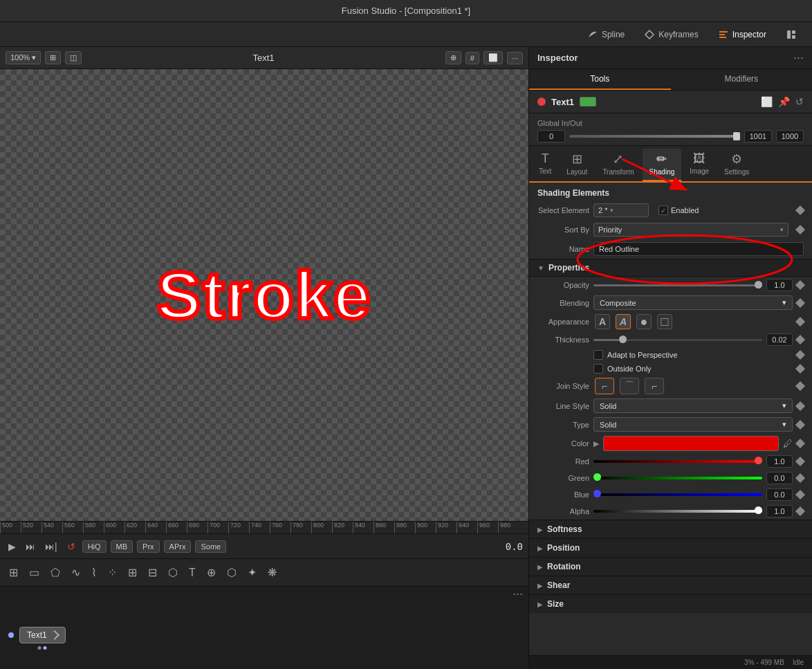 Image resolution: width=812 pixels, height=669 pixels. What do you see at coordinates (665, 322) in the screenshot?
I see `appearance-rect: □` at bounding box center [665, 322].